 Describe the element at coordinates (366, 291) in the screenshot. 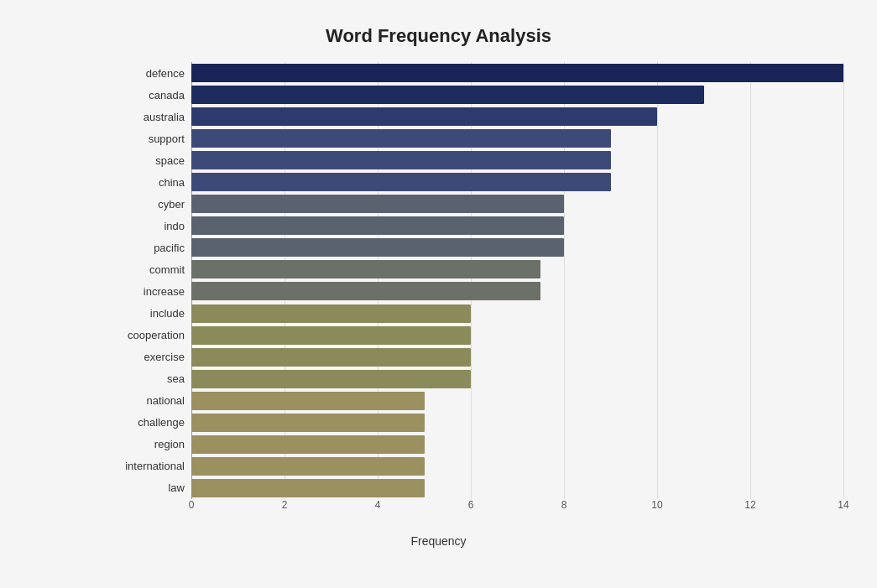

I see `bar-increase` at that location.